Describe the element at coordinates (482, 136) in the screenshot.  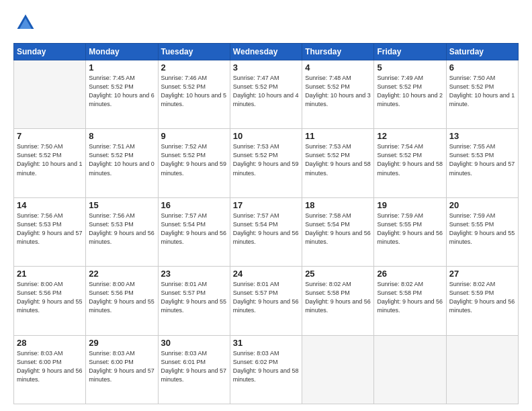
I see `day-number: 13` at that location.